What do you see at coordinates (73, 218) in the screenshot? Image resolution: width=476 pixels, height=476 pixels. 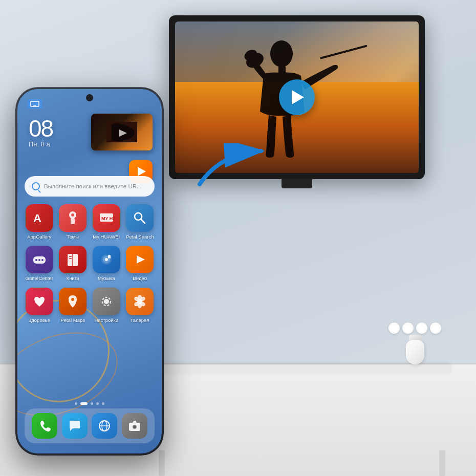 I see `app-icon-themes` at bounding box center [73, 218].